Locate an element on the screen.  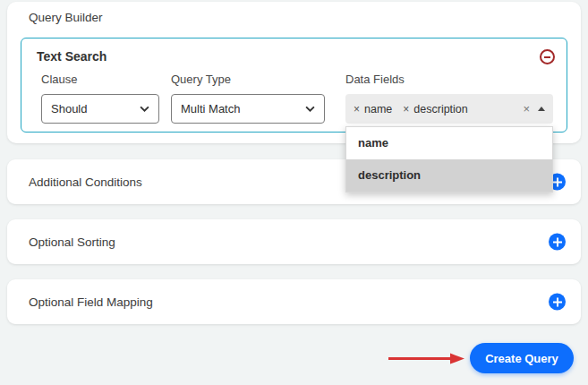
section-label: Optional Sorting is located at coordinates (72, 242).